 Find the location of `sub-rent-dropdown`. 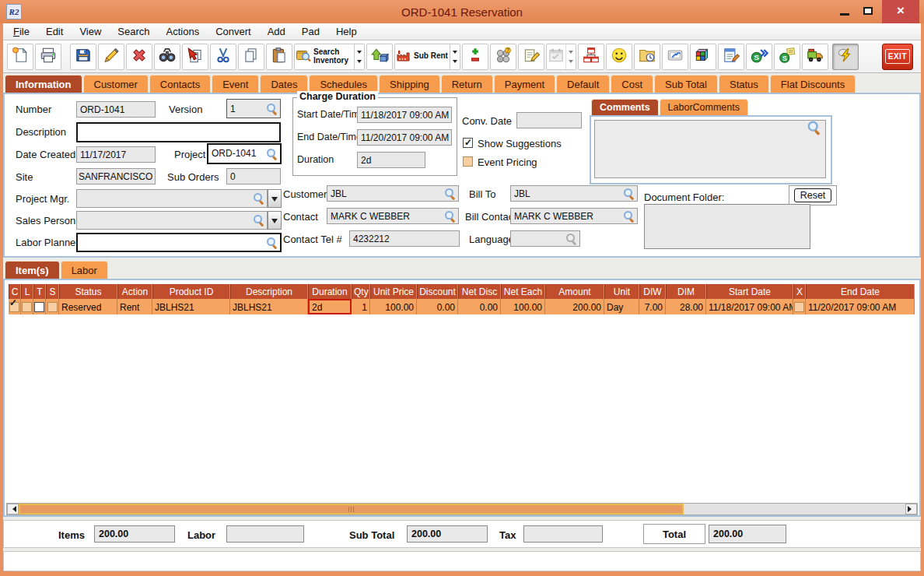

sub-rent-dropdown is located at coordinates (454, 57).